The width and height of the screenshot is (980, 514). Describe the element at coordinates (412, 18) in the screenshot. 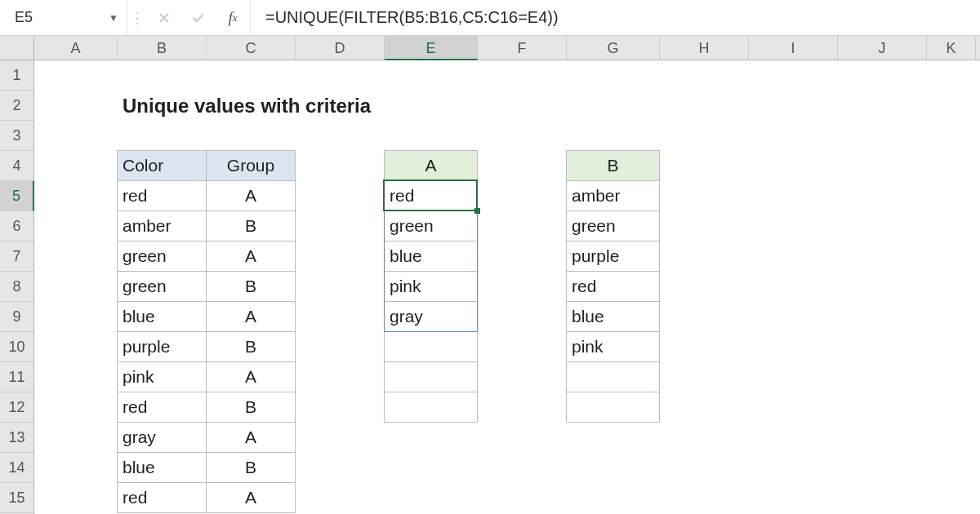

I see `formula-text: =UNIQUE(FILTER(B5:B16,C5:C16=E4))` at that location.